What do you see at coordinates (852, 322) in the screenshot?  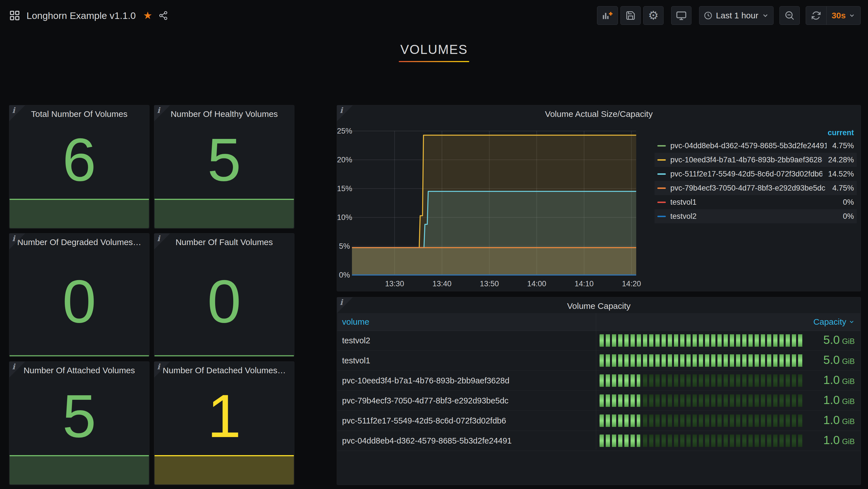 I see `sort-chevron-down-icon` at bounding box center [852, 322].